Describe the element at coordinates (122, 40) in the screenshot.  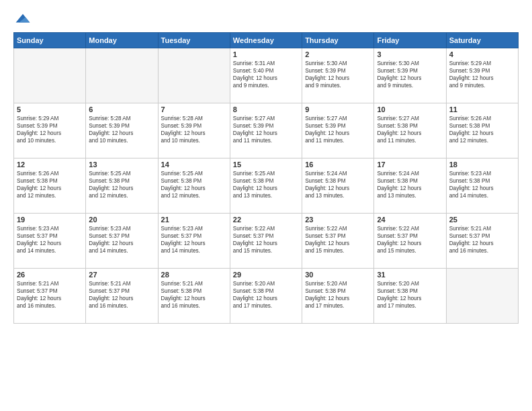
I see `weekday-header-monday: Monday` at that location.